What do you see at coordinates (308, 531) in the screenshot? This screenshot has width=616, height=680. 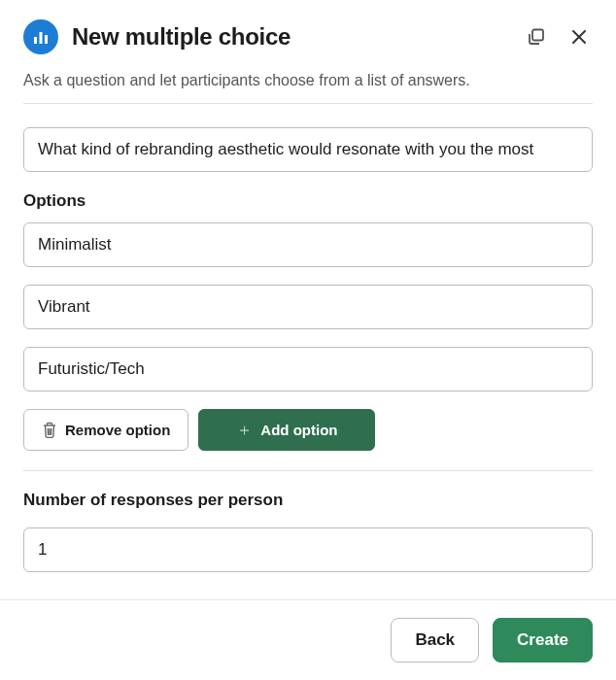 I see `responses-section: Number of responses per person` at bounding box center [308, 531].